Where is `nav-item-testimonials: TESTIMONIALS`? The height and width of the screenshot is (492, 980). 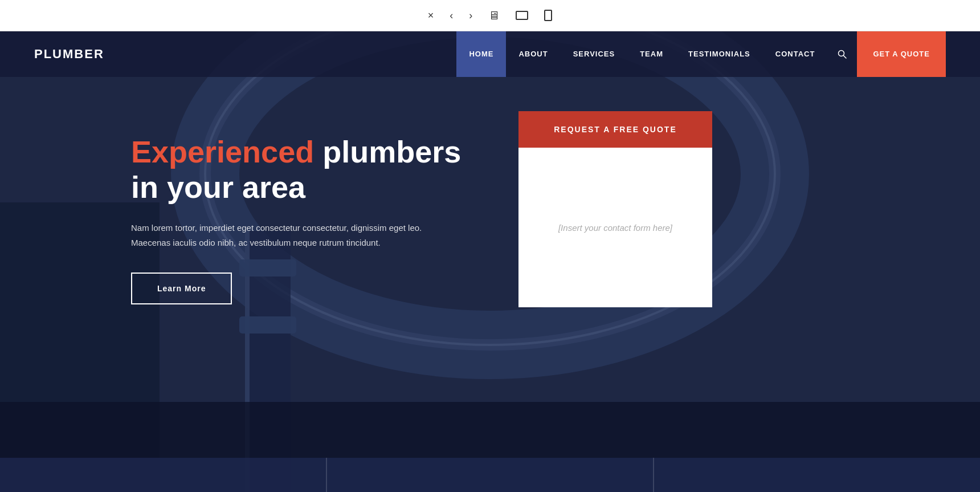 nav-item-testimonials: TESTIMONIALS is located at coordinates (719, 54).